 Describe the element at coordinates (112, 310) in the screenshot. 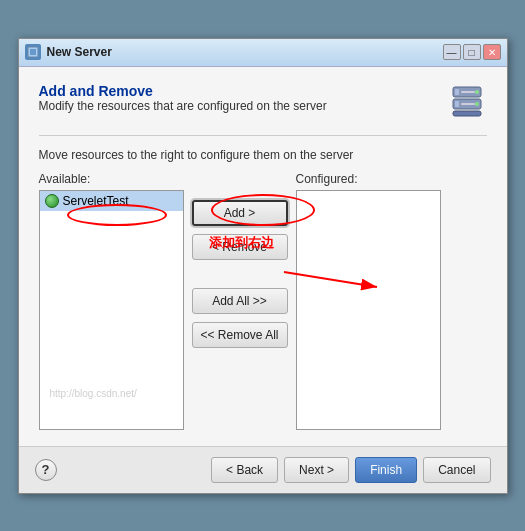

I see `available-list: ServeletTest http://blog.csdn.net/` at that location.